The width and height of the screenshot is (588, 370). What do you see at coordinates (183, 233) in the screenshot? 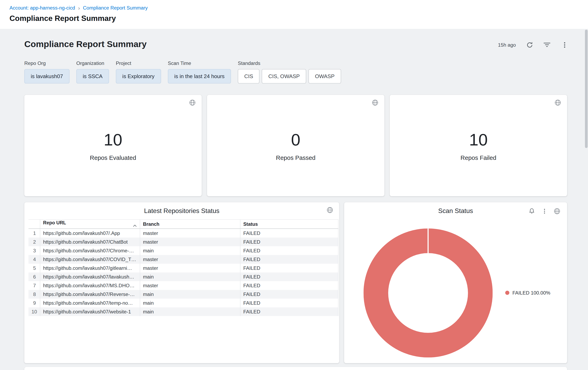
I see `table-row: 1https://github.com/lavakush07/.Appmaste…` at bounding box center [183, 233].